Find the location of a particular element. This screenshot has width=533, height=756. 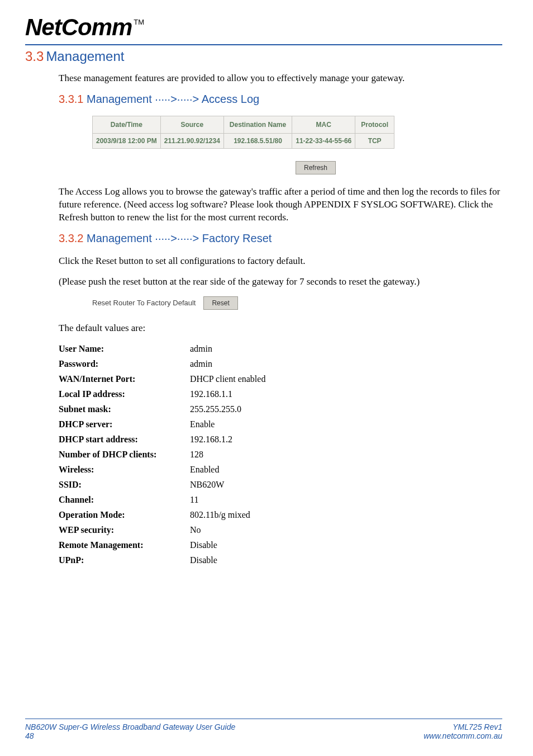

section-intro: These management features are provided t… is located at coordinates (280, 78).